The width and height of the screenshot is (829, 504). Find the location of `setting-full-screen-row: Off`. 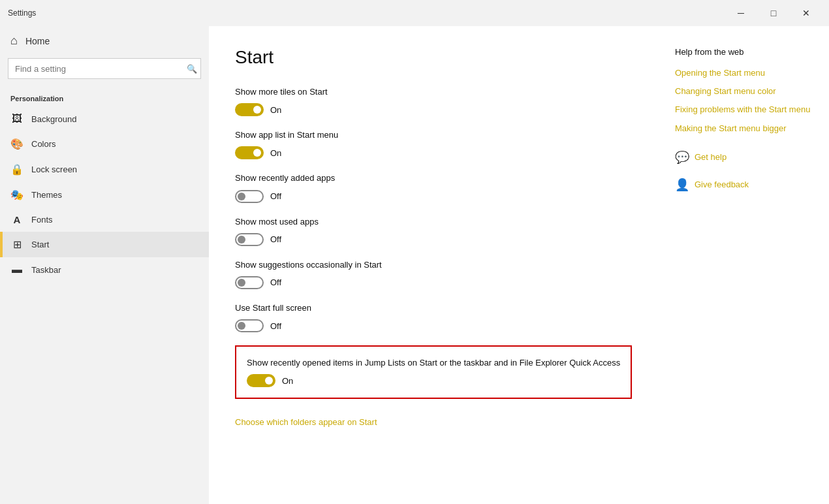

setting-full-screen-row: Off is located at coordinates (434, 326).